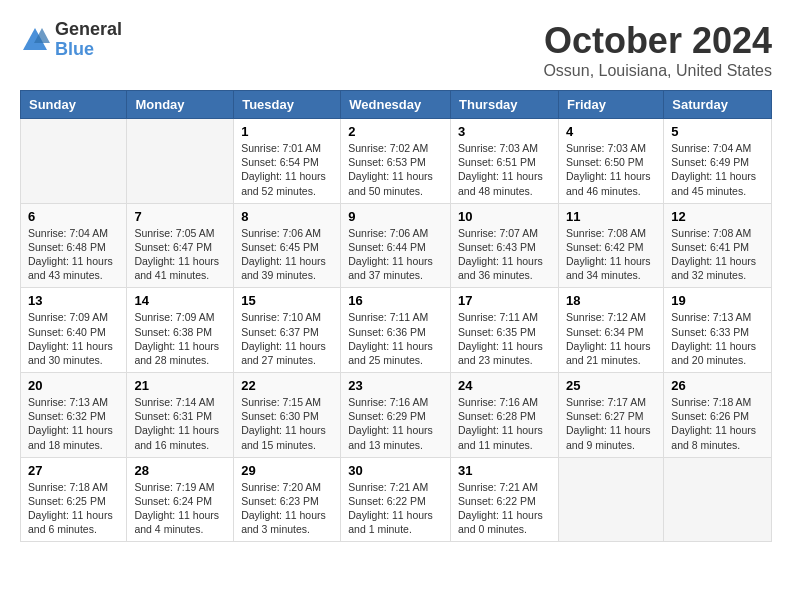 Image resolution: width=792 pixels, height=612 pixels. I want to click on day-info: Sunrise: 7:13 AM Sunset: 6:33 PM Dayligh…, so click(718, 338).